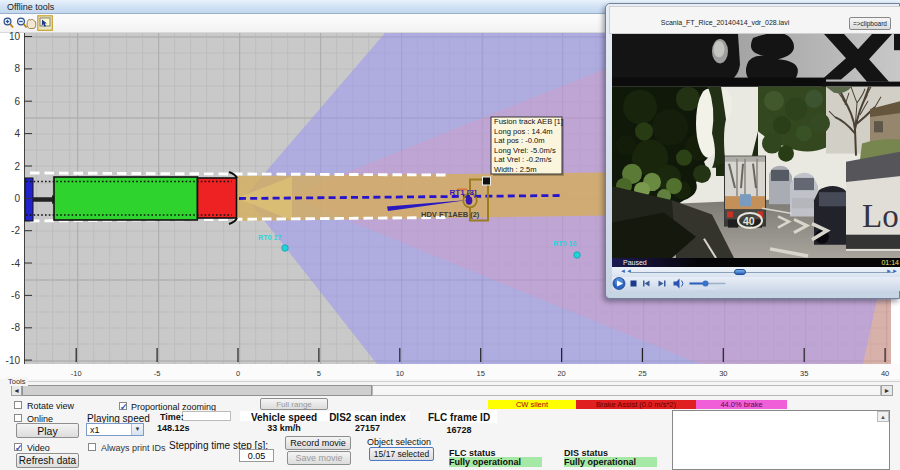  Describe the element at coordinates (520, 140) in the screenshot. I see `svg-text: Lat pos : -0.0m` at that location.